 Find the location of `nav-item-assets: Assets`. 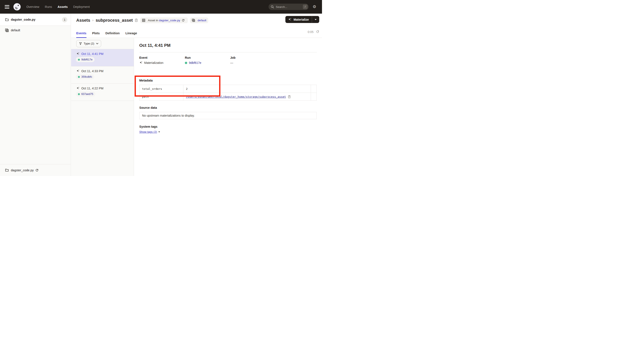

nav-item-assets: Assets is located at coordinates (62, 7).